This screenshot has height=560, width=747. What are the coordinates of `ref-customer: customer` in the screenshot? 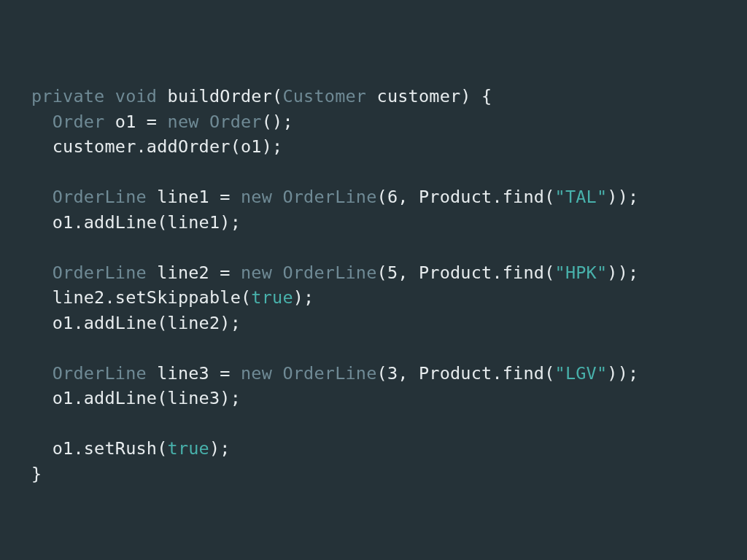 It's located at (95, 147).